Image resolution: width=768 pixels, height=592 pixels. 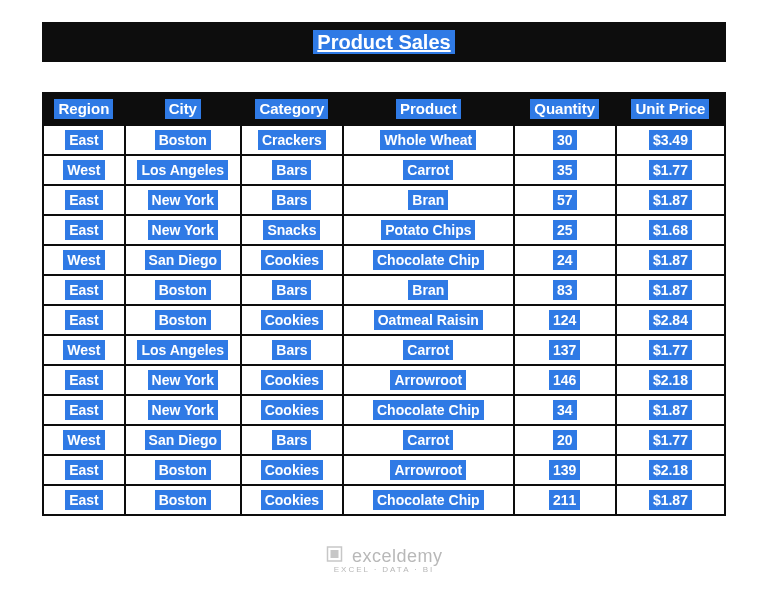 I want to click on table-row: WestSan DiegoCookiesChocolate Chip24$1.8…, so click(x=384, y=260).